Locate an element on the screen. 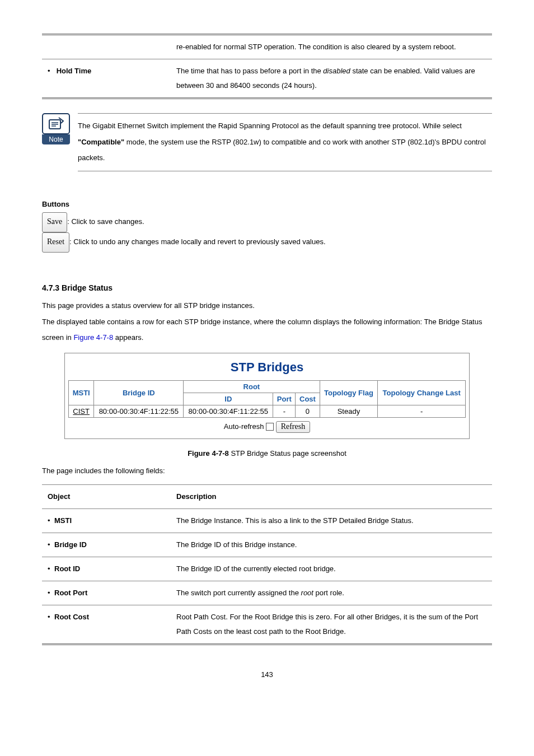  buttons-section: Buttons Save: Click to save changes. Res… is located at coordinates (267, 225).